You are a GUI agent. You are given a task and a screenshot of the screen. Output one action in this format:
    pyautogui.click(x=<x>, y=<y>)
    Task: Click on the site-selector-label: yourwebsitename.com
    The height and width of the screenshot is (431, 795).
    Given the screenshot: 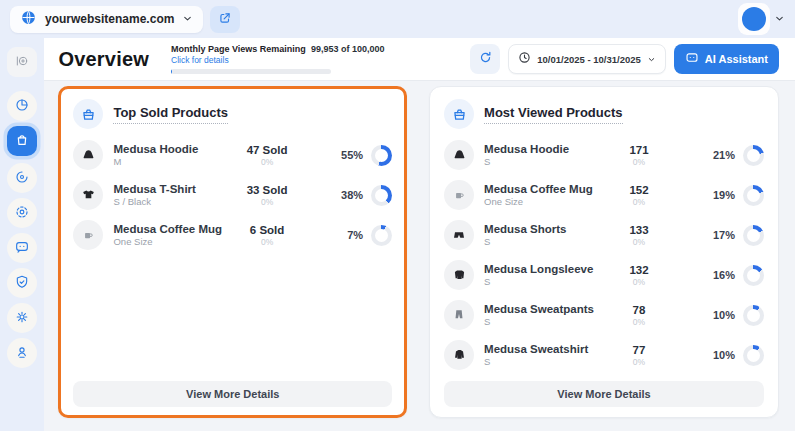 What is the action you would take?
    pyautogui.click(x=110, y=19)
    